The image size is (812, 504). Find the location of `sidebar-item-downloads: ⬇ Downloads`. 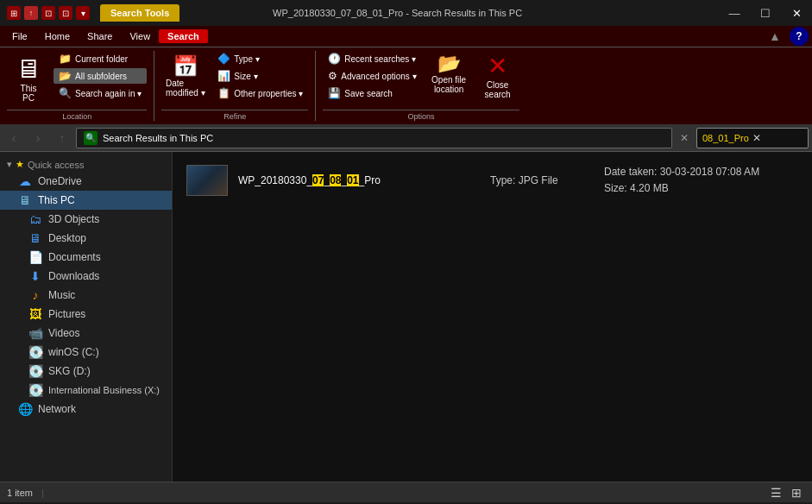

sidebar-item-downloads: ⬇ Downloads is located at coordinates (86, 276).